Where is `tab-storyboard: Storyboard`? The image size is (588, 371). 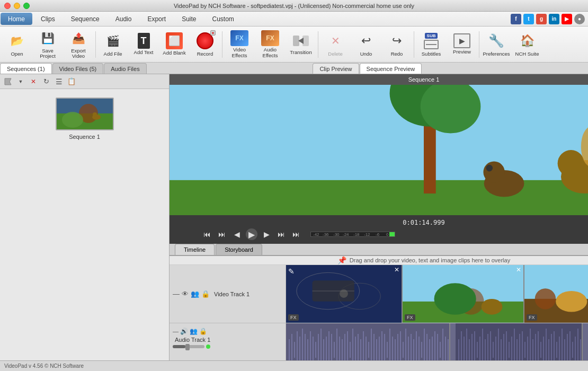
tab-storyboard: Storyboard is located at coordinates (239, 249).